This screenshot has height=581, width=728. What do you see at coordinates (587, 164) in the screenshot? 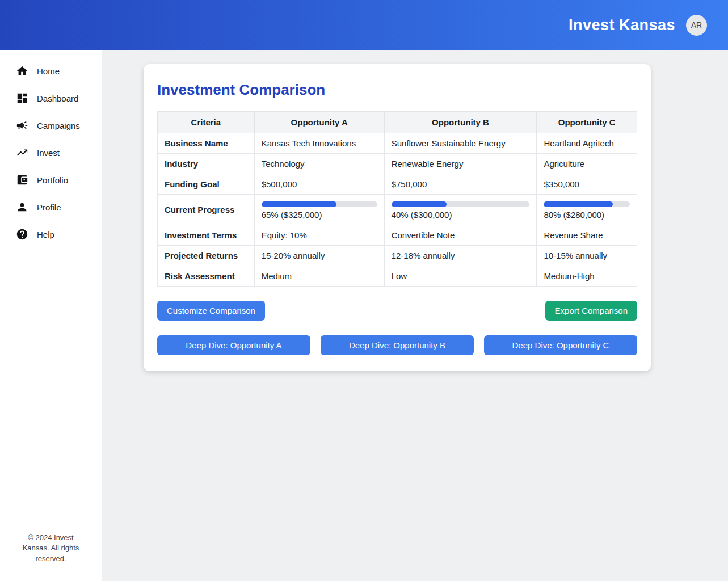
I see `value-cell: Agriculture` at bounding box center [587, 164].